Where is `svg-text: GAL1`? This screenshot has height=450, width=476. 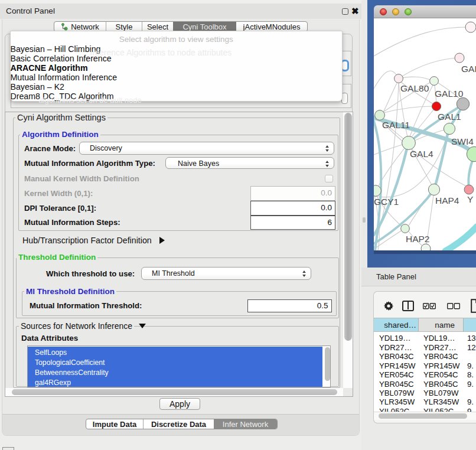 svg-text: GAL1 is located at coordinates (449, 117).